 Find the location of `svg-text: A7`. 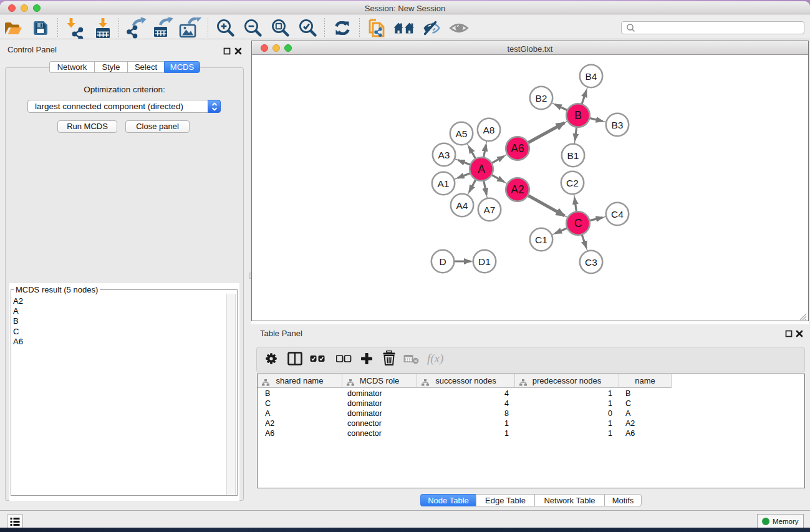

svg-text: A7 is located at coordinates (490, 210).